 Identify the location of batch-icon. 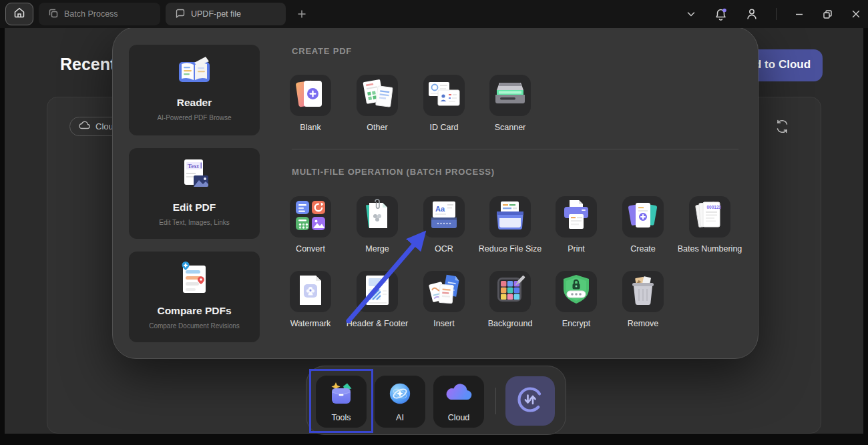
(53, 15).